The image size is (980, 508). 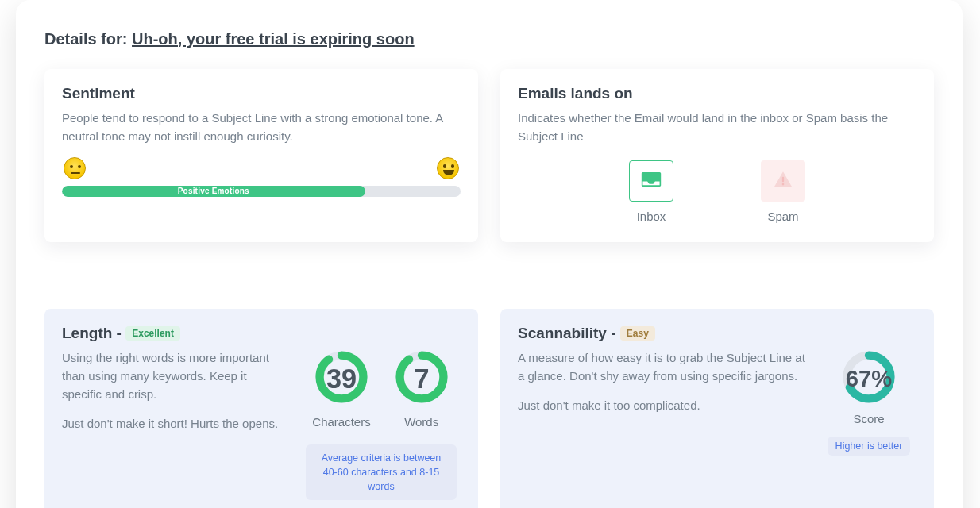 What do you see at coordinates (341, 378) in the screenshot?
I see `characters-value: 39` at bounding box center [341, 378].